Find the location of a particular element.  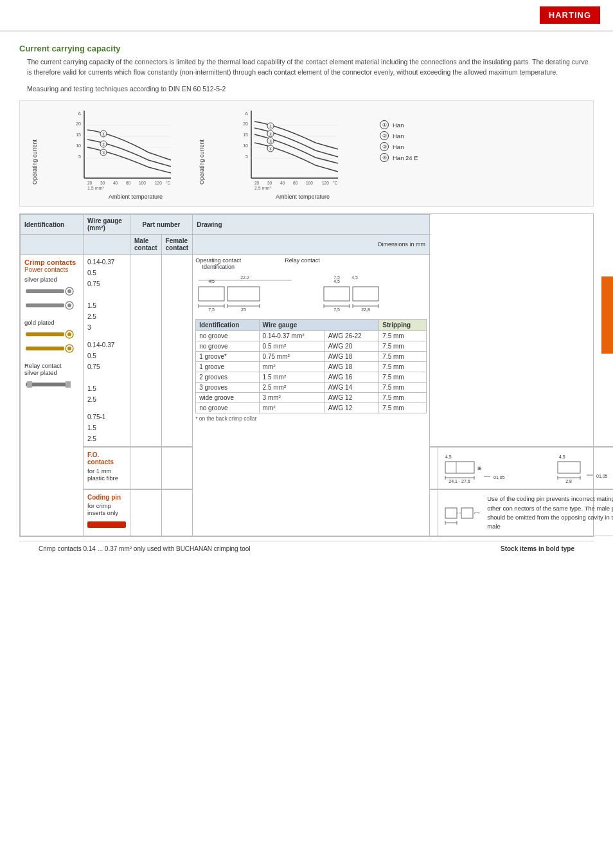

wire-gauges-relay: 0.75-11.52.5 is located at coordinates (107, 428).